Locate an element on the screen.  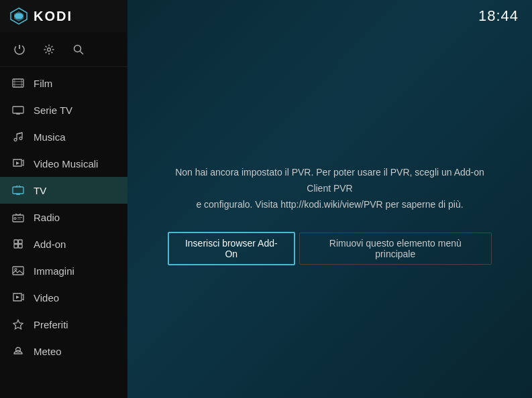
tv-label: TV is located at coordinates (40, 190).